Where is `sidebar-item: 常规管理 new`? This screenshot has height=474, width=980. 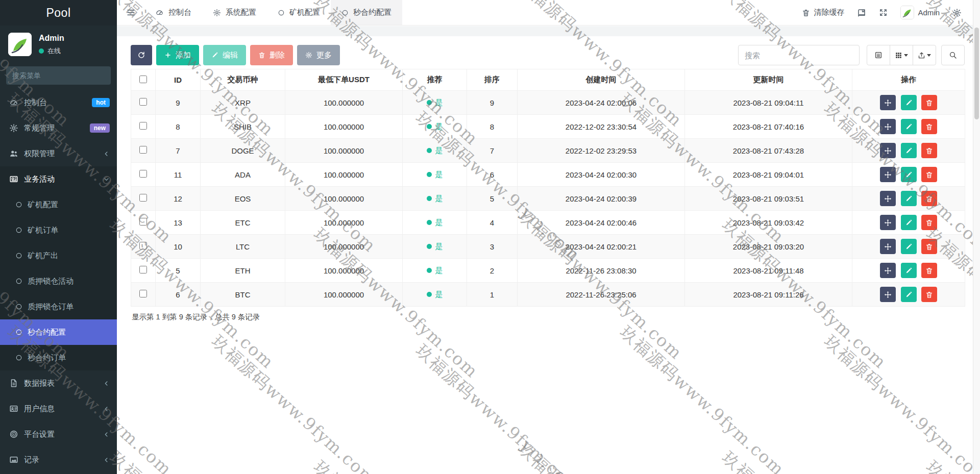 sidebar-item: 常规管理 new is located at coordinates (58, 128).